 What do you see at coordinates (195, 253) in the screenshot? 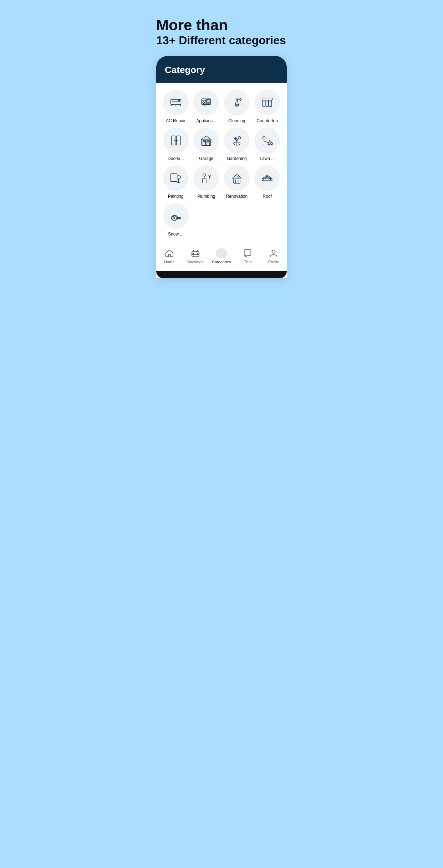
I see `bookings-icon` at bounding box center [195, 253].